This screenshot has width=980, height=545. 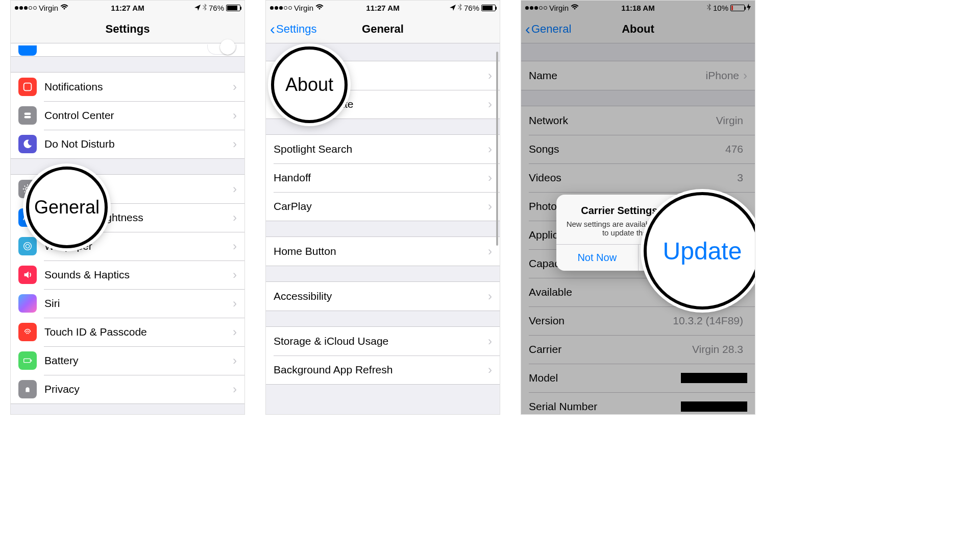 What do you see at coordinates (383, 206) in the screenshot?
I see `row-carplay: CarPlay›` at bounding box center [383, 206].